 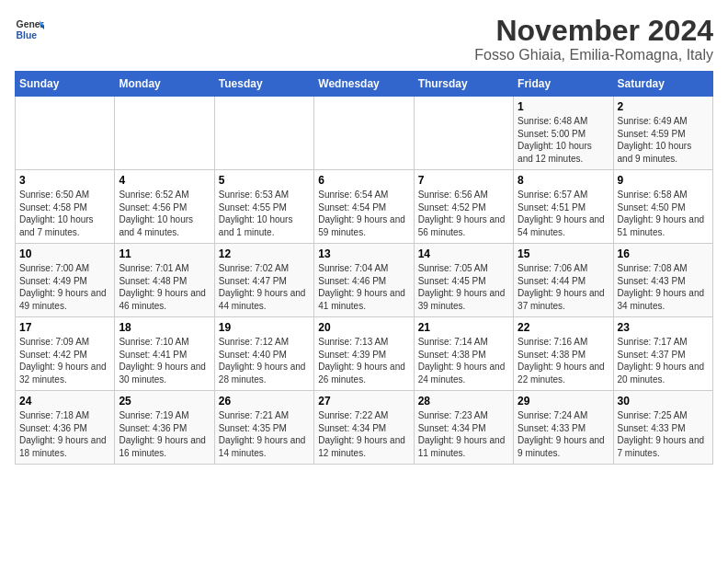 I want to click on page-header: General Blue November 2024 Fosso Ghiaia,…, so click(x=364, y=39).